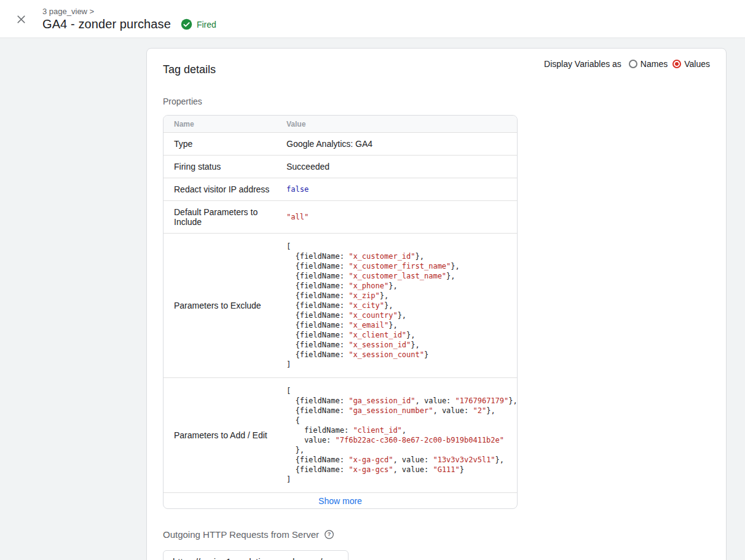 This screenshot has height=560, width=745. Describe the element at coordinates (402, 435) in the screenshot. I see `code-block: [ {fieldName: "ga_session_id", value: "1…` at that location.